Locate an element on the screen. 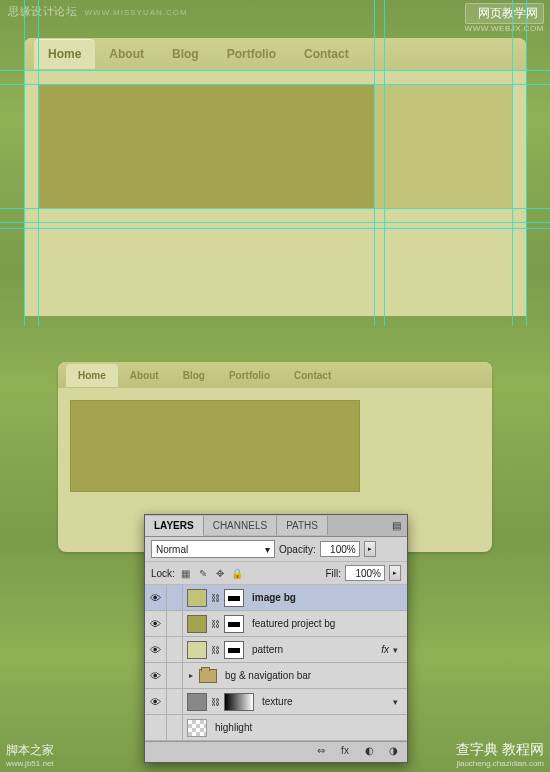 This screenshot has height=772, width=550. layer-row: 👁⛓image bg is located at coordinates (276, 598).